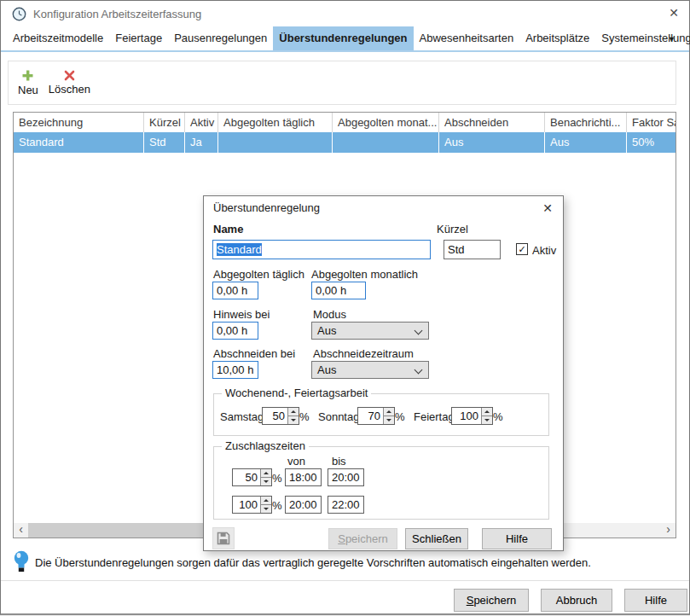  What do you see at coordinates (473, 416) in the screenshot?
I see `feiertag-spinner: 100` at bounding box center [473, 416].